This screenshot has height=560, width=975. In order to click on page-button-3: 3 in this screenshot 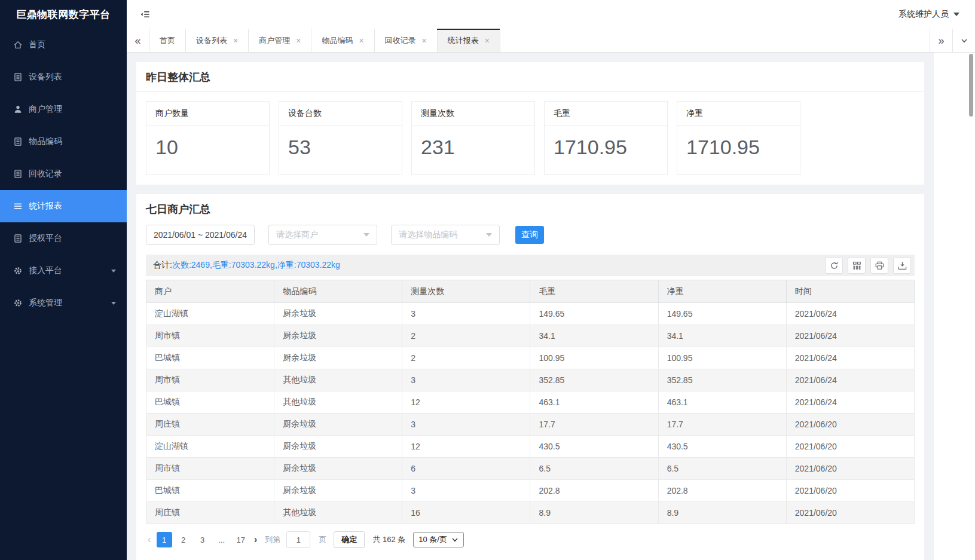, I will do `click(203, 540)`.